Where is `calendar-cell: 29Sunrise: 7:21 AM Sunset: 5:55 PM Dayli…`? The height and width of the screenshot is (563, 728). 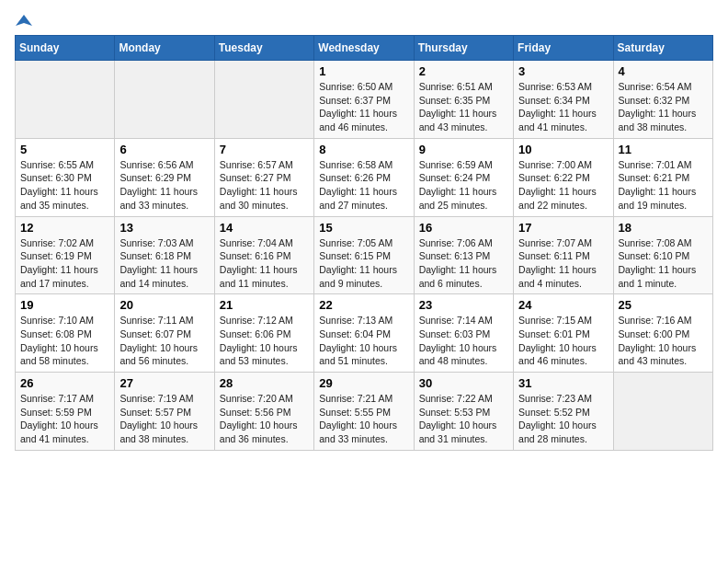
calendar-cell: 29Sunrise: 7:21 AM Sunset: 5:55 PM Dayli… is located at coordinates (364, 412).